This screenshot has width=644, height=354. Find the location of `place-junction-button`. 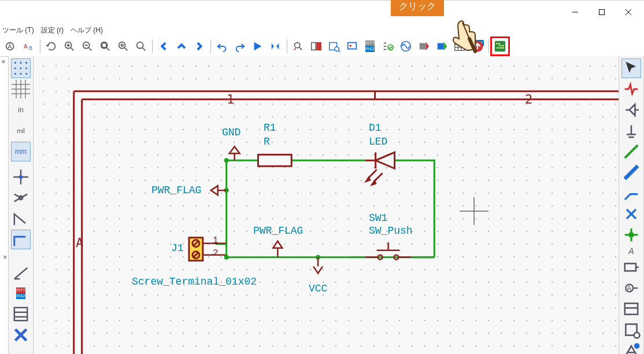

place-junction-button is located at coordinates (631, 235).